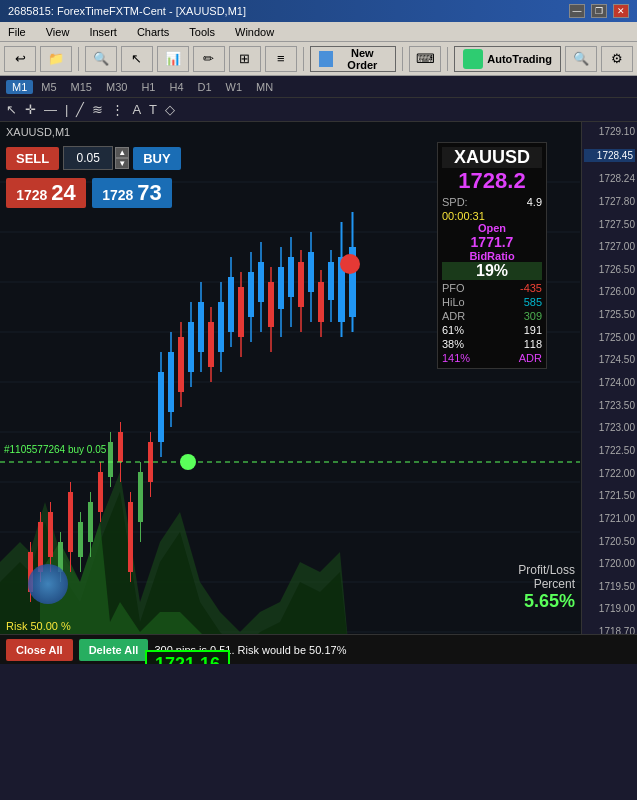 The height and width of the screenshot is (800, 637). Describe the element at coordinates (610, 428) in the screenshot. I see `price-tick-13: 1723.00` at that location.